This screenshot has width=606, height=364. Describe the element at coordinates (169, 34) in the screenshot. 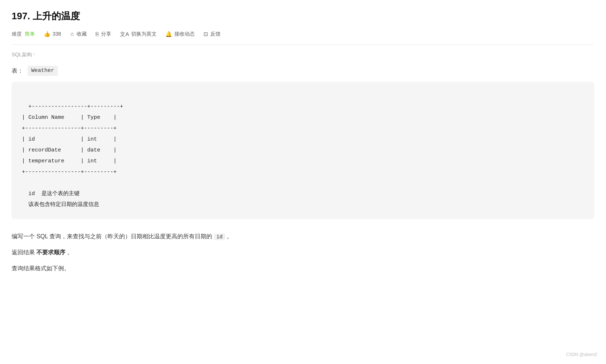

I see `bell-icon: 🔔` at that location.